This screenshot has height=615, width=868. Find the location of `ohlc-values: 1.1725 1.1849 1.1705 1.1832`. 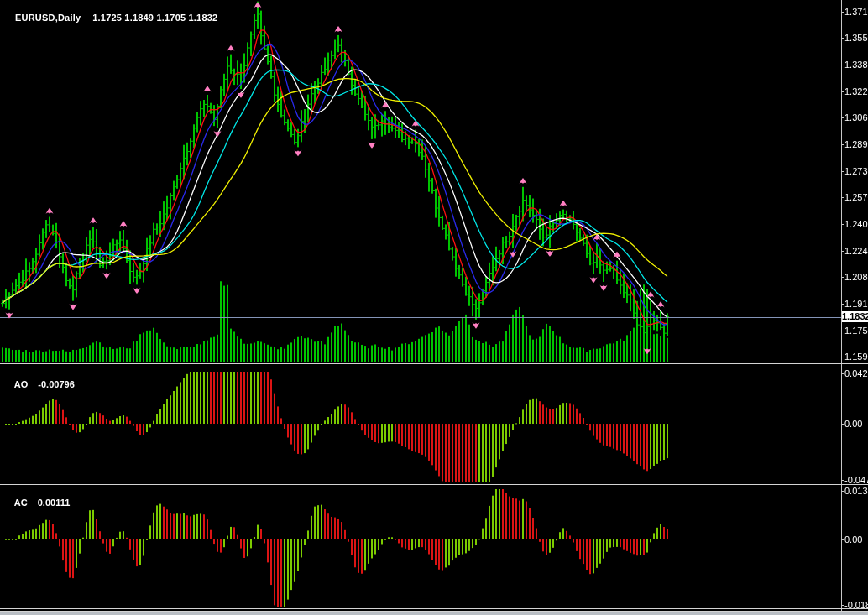

ohlc-values: 1.1725 1.1849 1.1705 1.1832 is located at coordinates (154, 18).